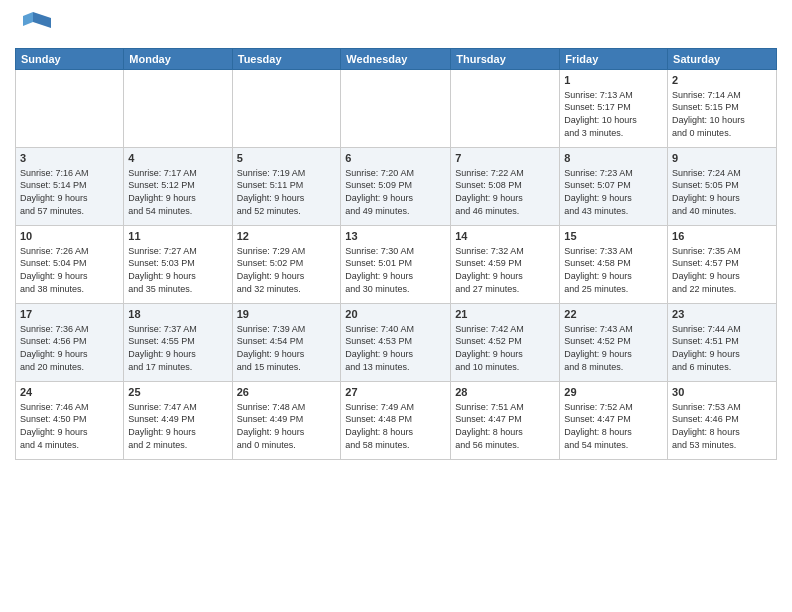  Describe the element at coordinates (287, 270) in the screenshot. I see `day-info: Sunrise: 7:29 AM Sunset: 5:02 PM Dayligh…` at that location.